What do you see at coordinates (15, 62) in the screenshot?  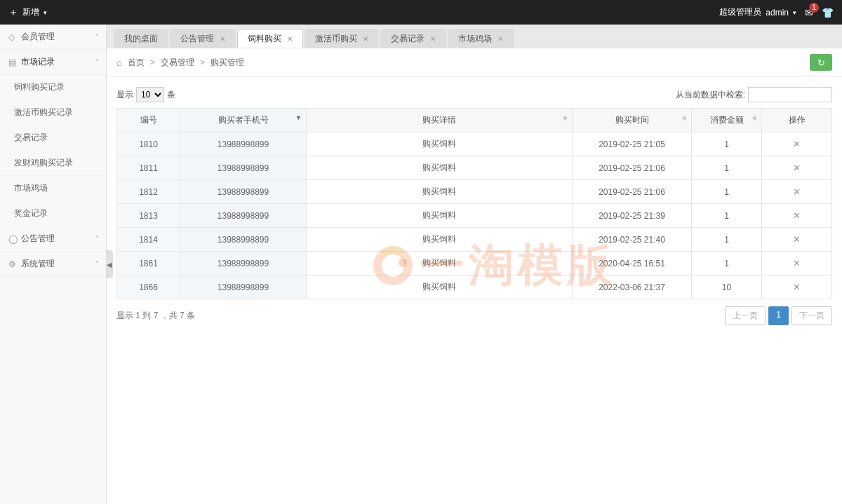 I see `doc-icon: ▤` at bounding box center [15, 62].